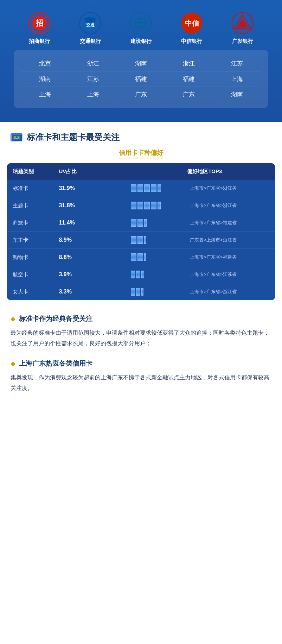 The height and width of the screenshot is (644, 282). What do you see at coordinates (56, 364) in the screenshot?
I see `analysis-title-text-1: 上海广东热衷各类信用卡` at bounding box center [56, 364].